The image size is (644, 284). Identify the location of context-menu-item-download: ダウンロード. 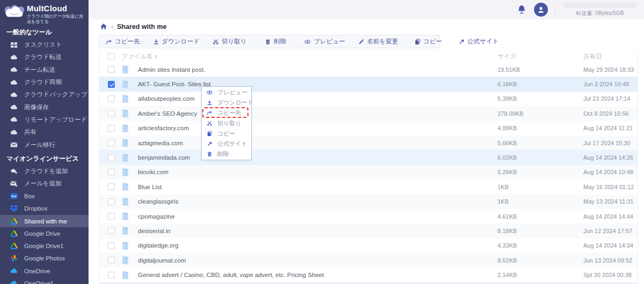
(226, 103).